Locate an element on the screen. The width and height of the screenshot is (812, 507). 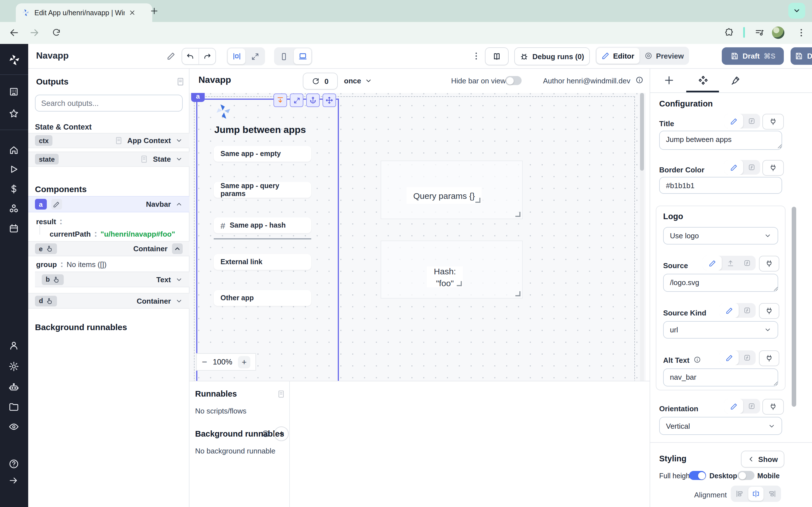
ctx-badge: ctx is located at coordinates (44, 140).